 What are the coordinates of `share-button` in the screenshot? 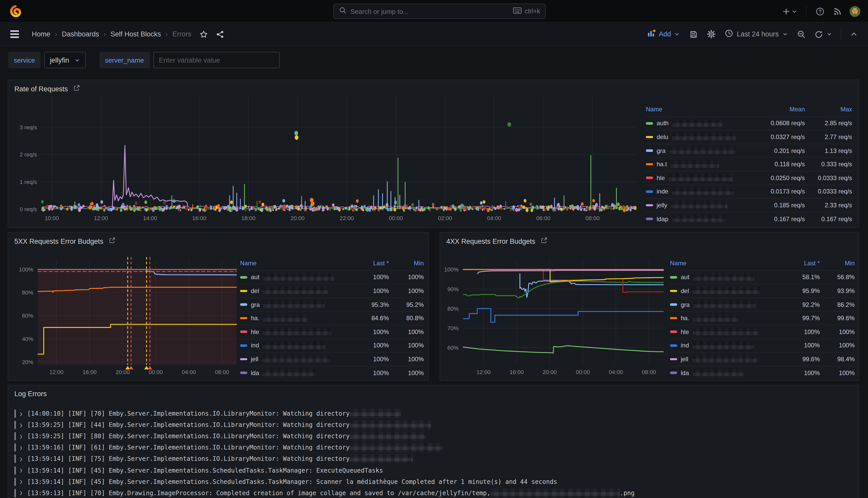 It's located at (220, 34).